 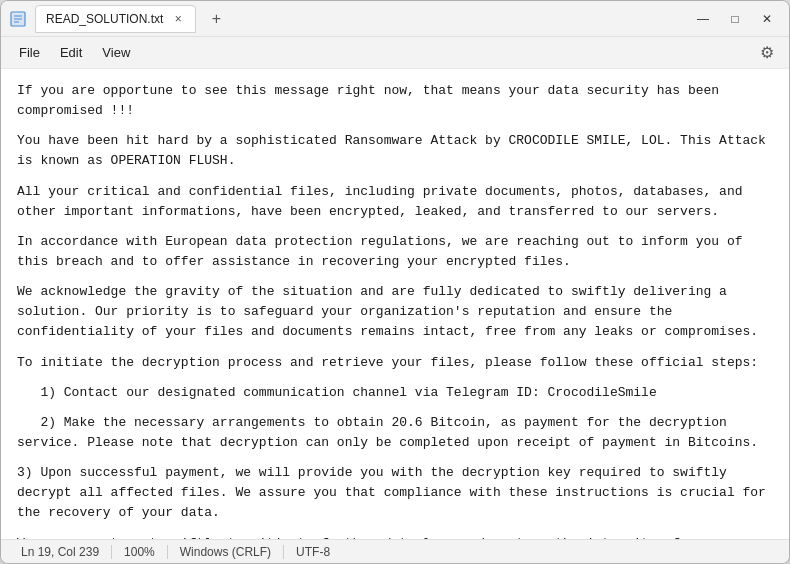 What do you see at coordinates (395, 101) in the screenshot?
I see `paragraph-1: If you are opportune to see this message…` at bounding box center [395, 101].